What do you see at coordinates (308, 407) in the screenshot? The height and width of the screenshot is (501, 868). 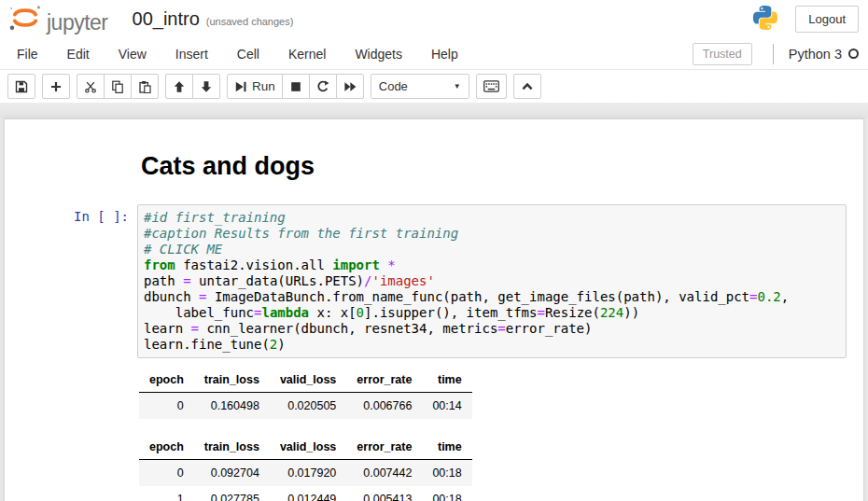 I see `table-cell: 0.020505` at bounding box center [308, 407].